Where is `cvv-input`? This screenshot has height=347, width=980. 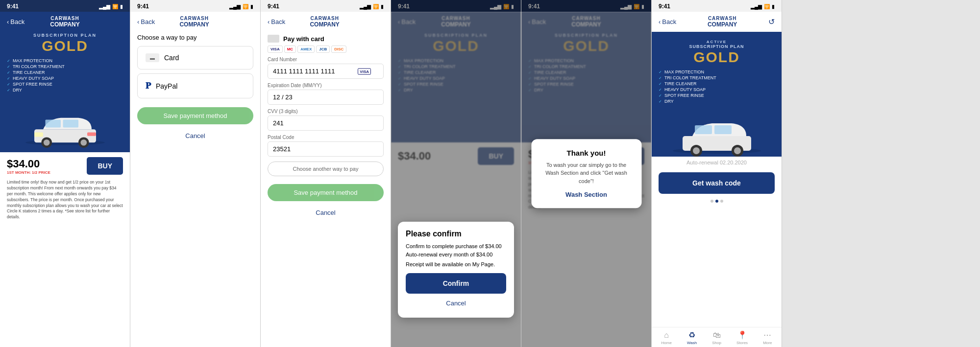
cvv-input is located at coordinates (325, 123).